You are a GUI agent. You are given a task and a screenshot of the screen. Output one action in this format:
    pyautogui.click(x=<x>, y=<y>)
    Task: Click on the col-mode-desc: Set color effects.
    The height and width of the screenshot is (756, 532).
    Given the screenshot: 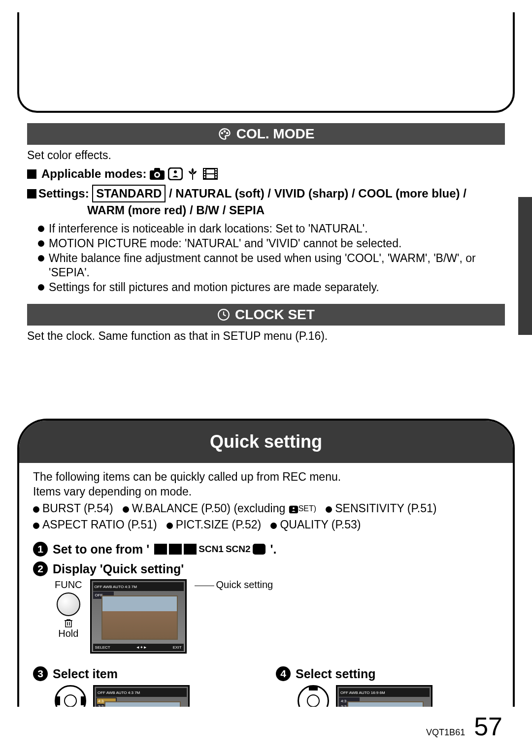 What is the action you would take?
    pyautogui.click(x=266, y=156)
    